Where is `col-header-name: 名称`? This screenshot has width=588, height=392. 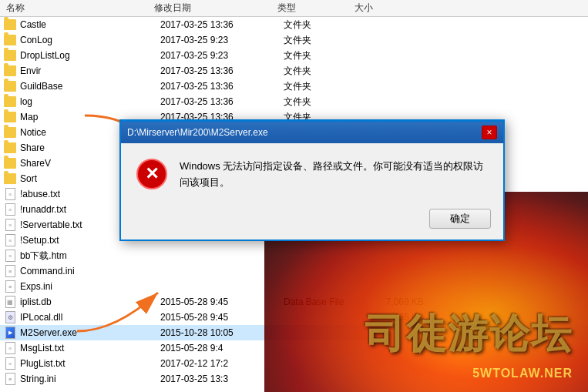
col-header-name: 名称 is located at coordinates (77, 8).